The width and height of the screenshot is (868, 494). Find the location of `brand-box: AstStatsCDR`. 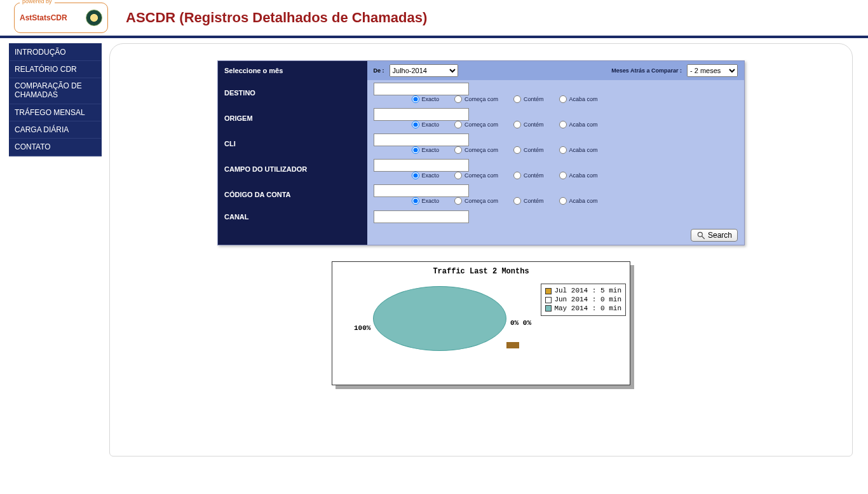

brand-box: AstStatsCDR is located at coordinates (61, 18).